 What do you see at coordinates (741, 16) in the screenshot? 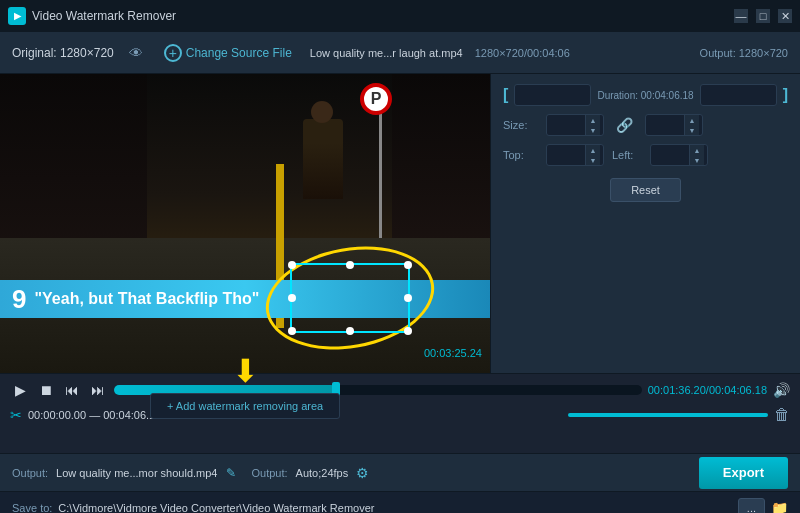
I see `minimize-button: —` at bounding box center [741, 16].